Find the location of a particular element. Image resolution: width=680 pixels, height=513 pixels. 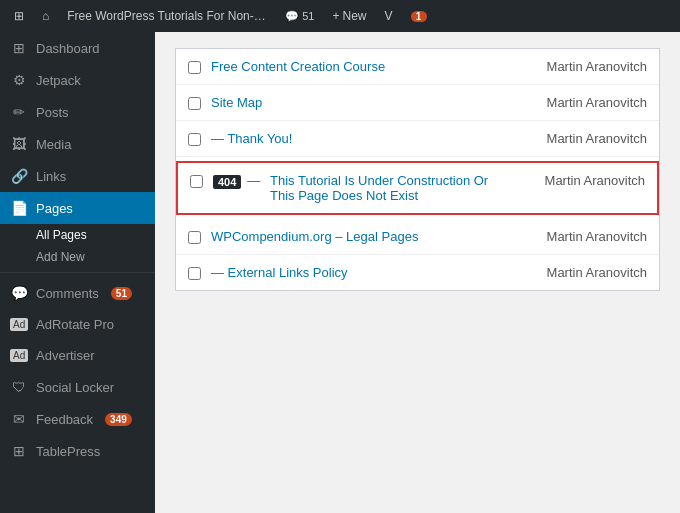

table-row: — Thank You! Martin Aranovitch is located at coordinates (418, 139).